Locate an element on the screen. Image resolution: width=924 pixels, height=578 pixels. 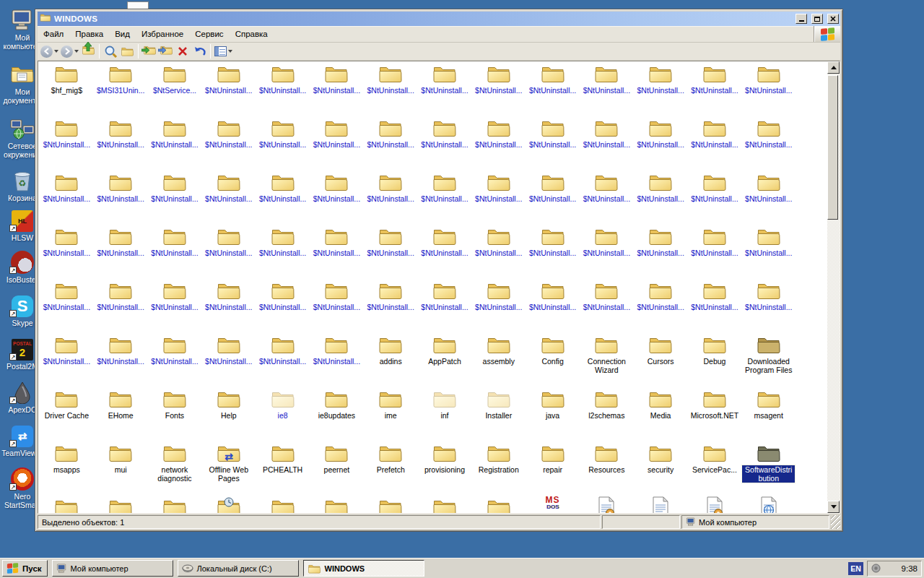
taskbar-task-inactive: Локальный диск (C:) is located at coordinates (238, 568).